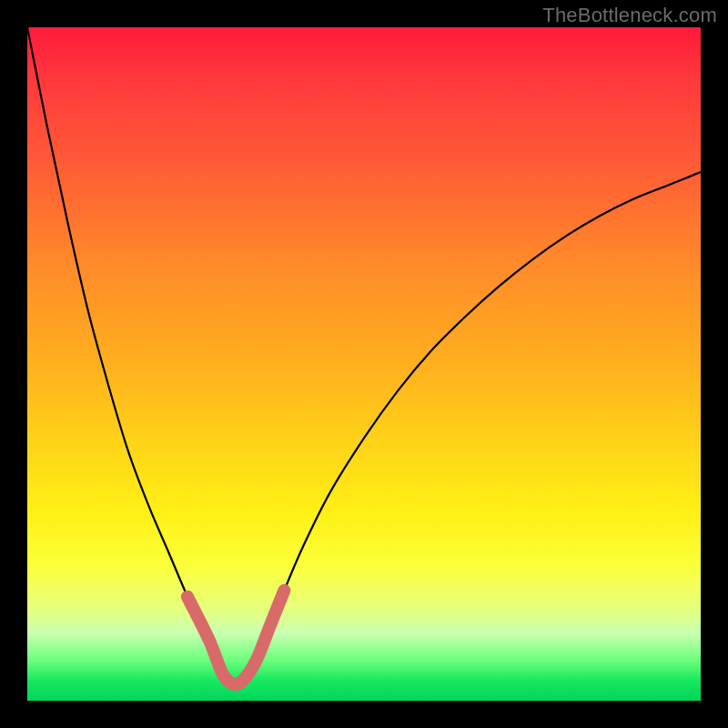 The image size is (728, 728). Describe the element at coordinates (630, 15) in the screenshot. I see `watermark-text: TheBottleneck.com` at that location.